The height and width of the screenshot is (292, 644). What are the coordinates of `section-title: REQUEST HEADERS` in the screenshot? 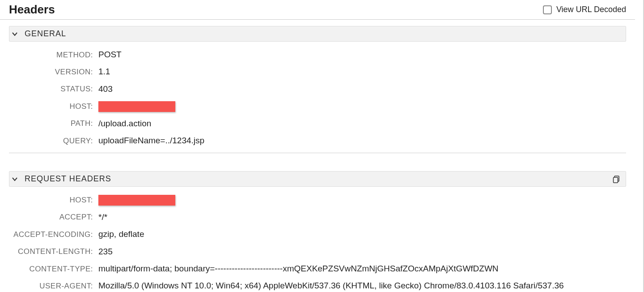 It's located at (68, 179).